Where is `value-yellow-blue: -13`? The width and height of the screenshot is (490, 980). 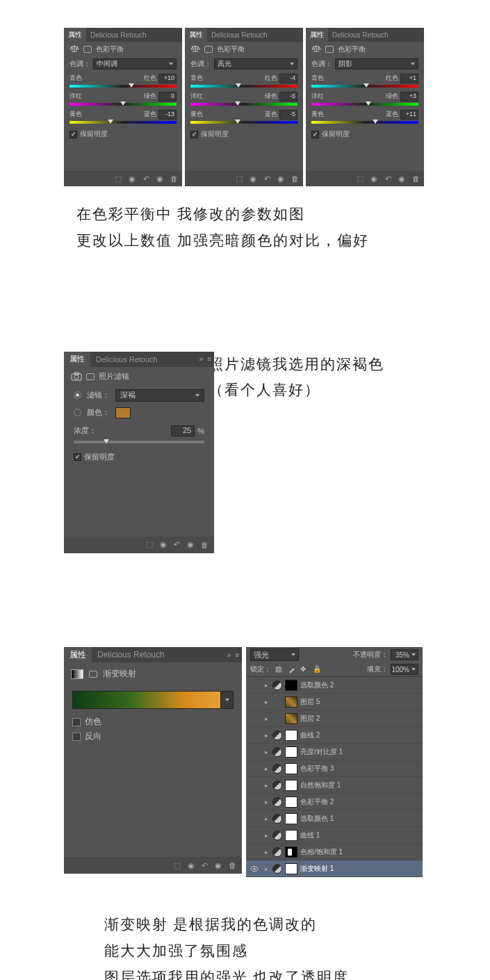
value-yellow-blue: -13 is located at coordinates (168, 115).